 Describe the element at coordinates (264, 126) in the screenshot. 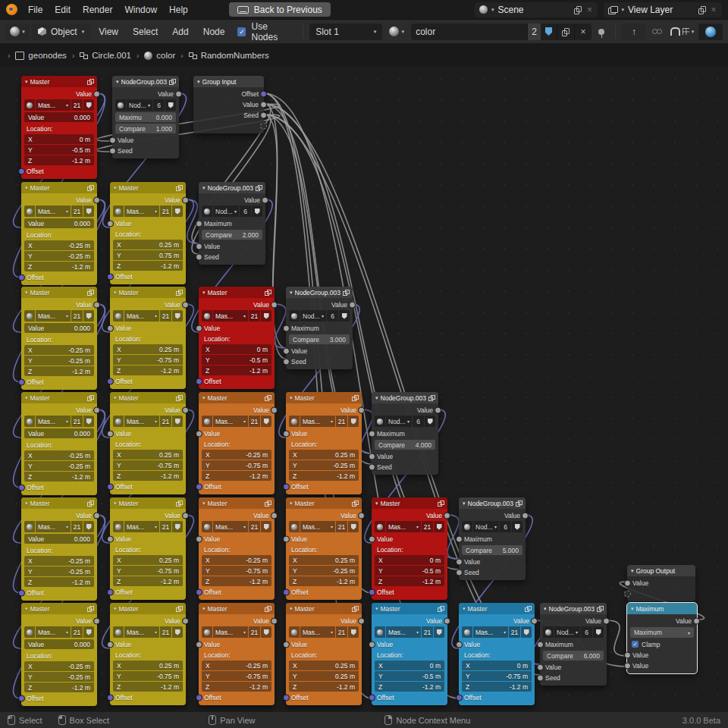

I see `virtual-socket` at that location.